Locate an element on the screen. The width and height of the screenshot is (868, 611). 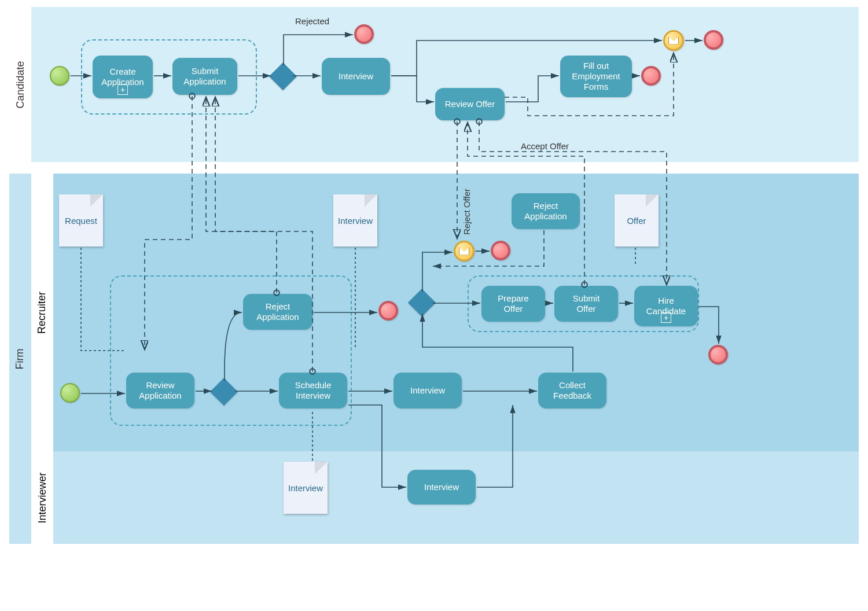
label-reject-offer: Reject Offer is located at coordinates (466, 213).